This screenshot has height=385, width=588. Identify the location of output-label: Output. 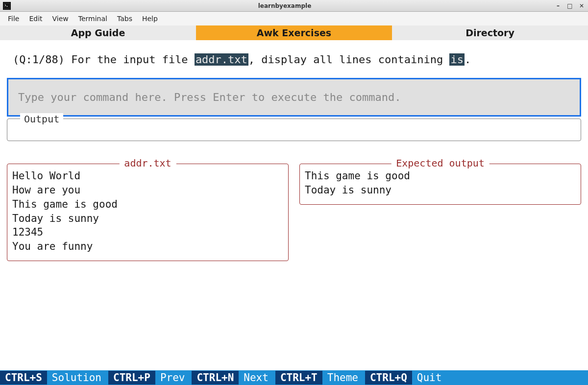
(42, 119).